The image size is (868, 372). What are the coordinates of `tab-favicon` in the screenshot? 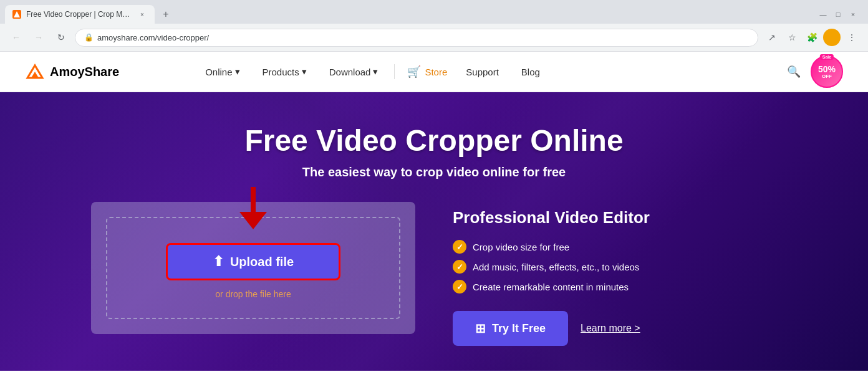 It's located at (17, 14).